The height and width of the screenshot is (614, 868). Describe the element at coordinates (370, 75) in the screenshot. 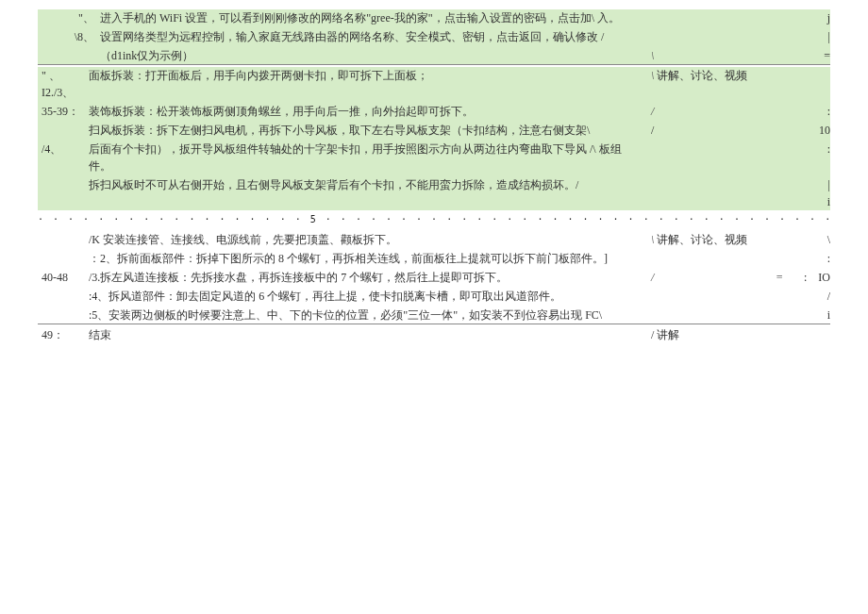

I see `body-text: 面板拆装：打开面板后，用手向内拨开两侧卡扣，即可拆下上面板；` at that location.